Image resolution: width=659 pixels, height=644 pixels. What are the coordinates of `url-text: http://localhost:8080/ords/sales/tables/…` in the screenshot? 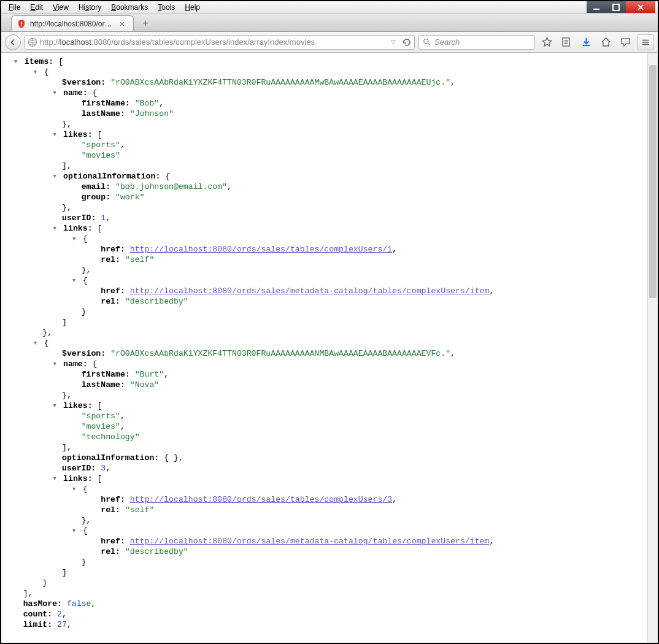 It's located at (214, 42).